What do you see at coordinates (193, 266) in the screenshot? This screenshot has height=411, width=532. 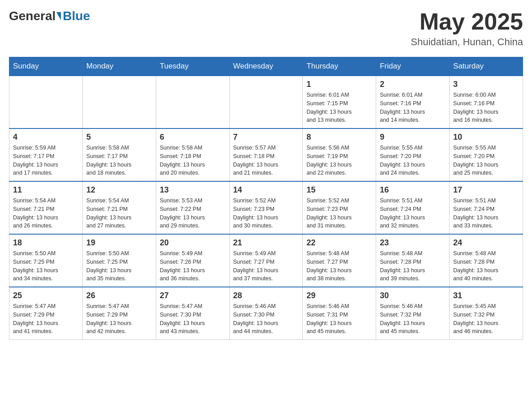 I see `day-info: Sunrise: 5:49 AM Sunset: 7:26 PM Dayligh…` at bounding box center [193, 266].